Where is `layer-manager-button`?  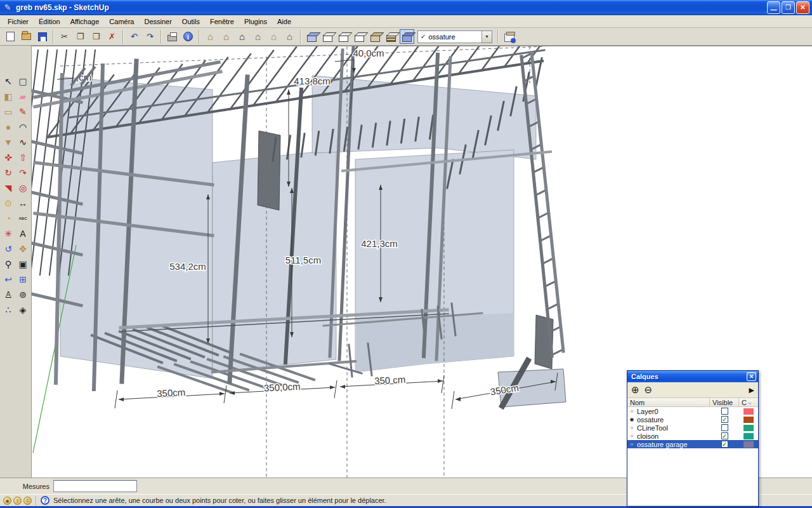 layer-manager-button is located at coordinates (509, 37).